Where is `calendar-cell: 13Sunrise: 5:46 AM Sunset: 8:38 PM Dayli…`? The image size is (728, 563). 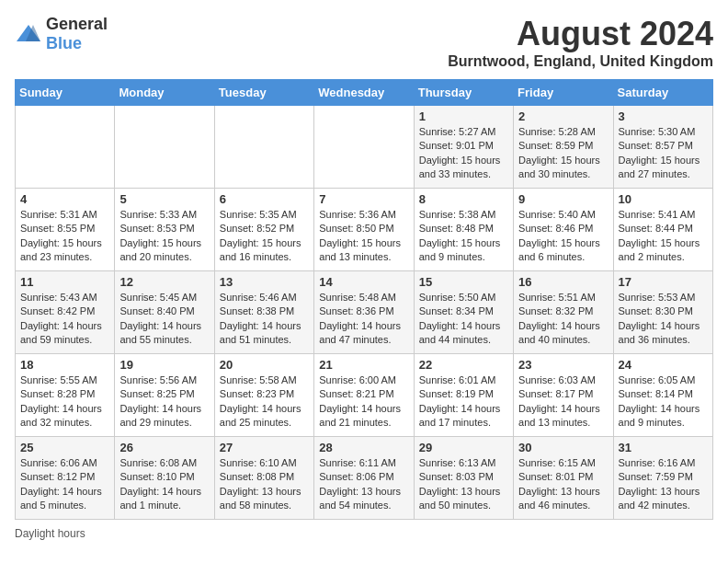 calendar-cell: 13Sunrise: 5:46 AM Sunset: 8:38 PM Dayli… is located at coordinates (264, 313).